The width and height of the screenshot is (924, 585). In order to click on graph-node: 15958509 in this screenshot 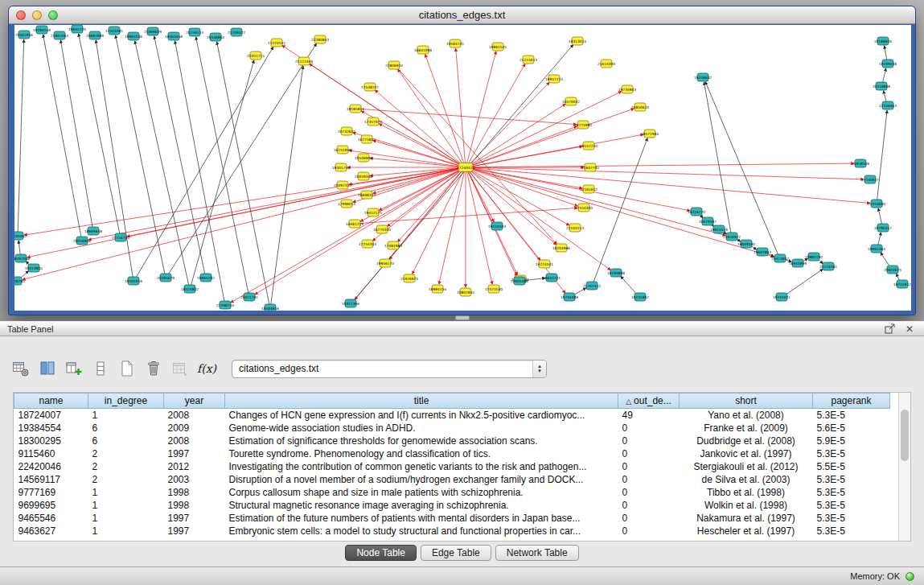, I will do `click(860, 163)`.